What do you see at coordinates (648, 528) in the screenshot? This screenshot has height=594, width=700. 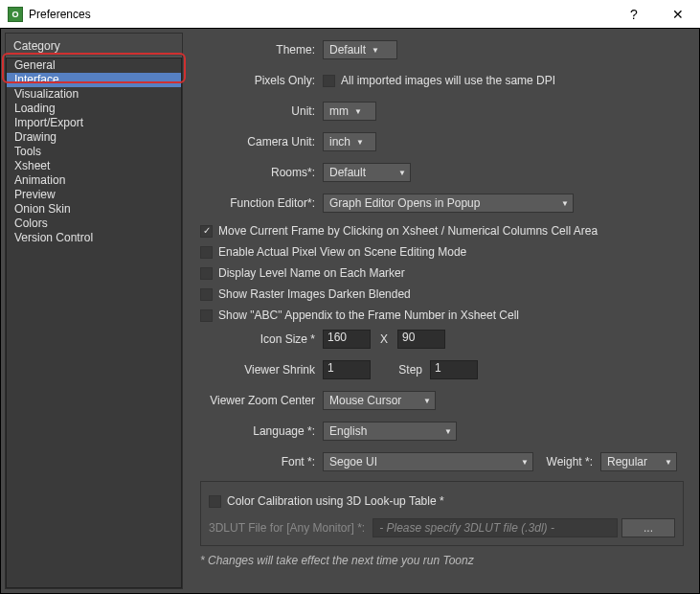 I see `lut-browse-button: ...` at bounding box center [648, 528].